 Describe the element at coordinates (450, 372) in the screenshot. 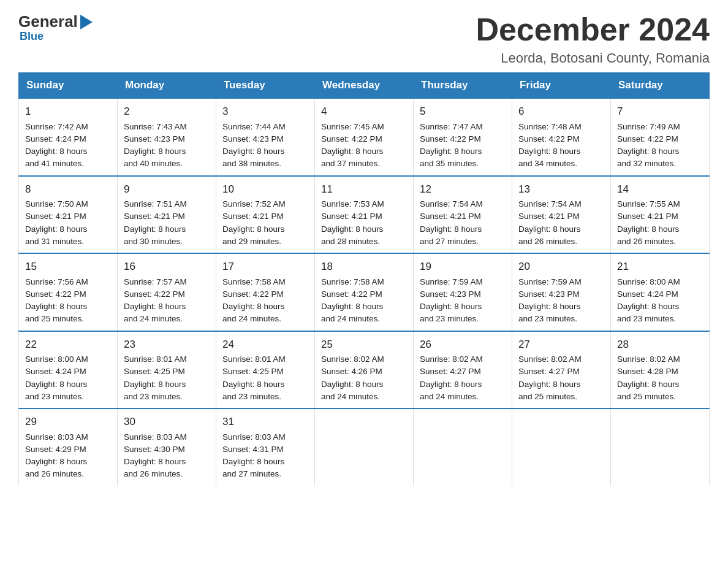

I see `sunset-text: Sunset: 4:27 PM` at that location.